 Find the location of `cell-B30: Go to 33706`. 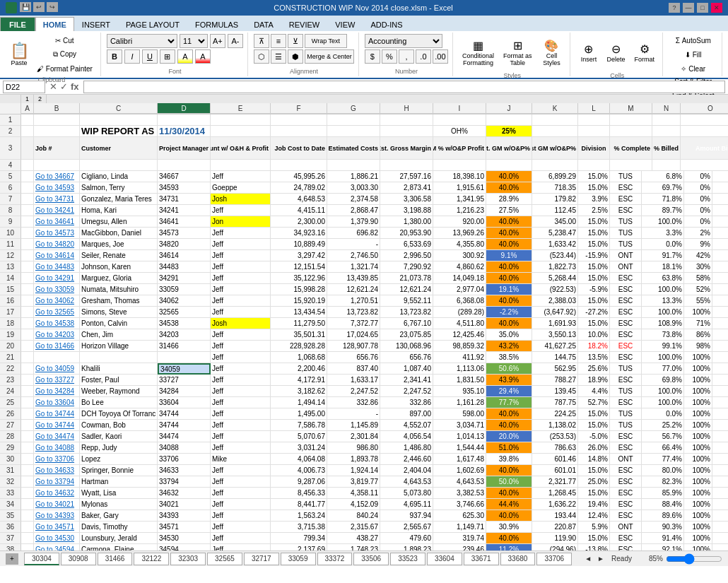

cell-B30: Go to 33706 is located at coordinates (57, 459).